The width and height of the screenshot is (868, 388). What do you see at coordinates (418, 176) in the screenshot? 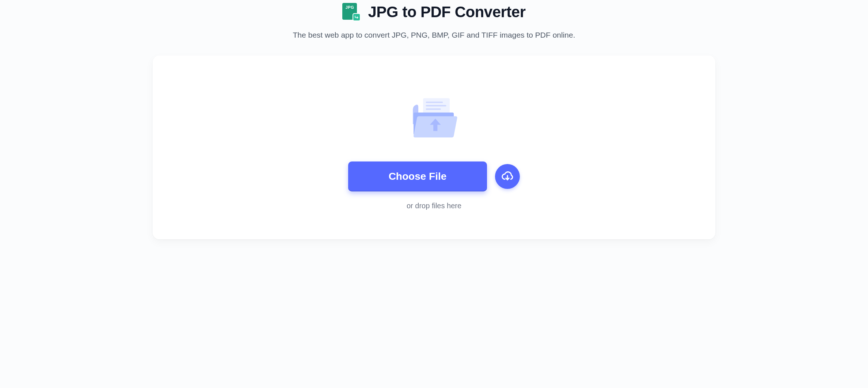
I see `choose-file-button: Choose File` at bounding box center [418, 176].